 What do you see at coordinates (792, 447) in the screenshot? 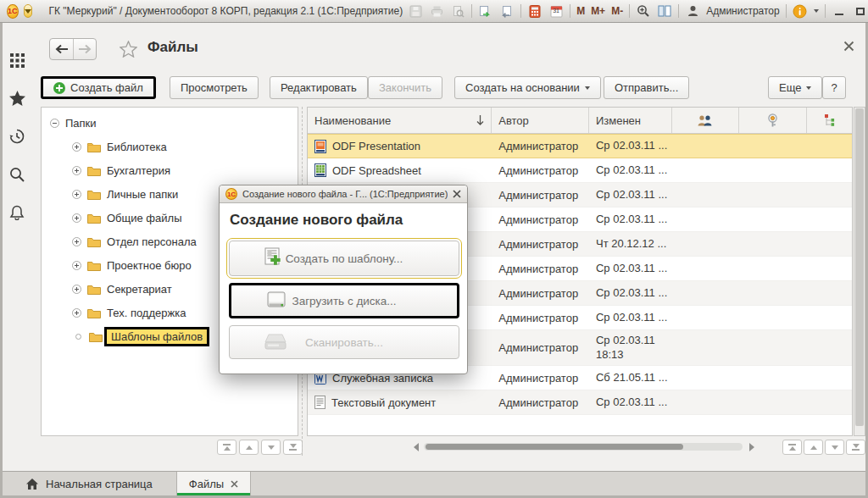
I see `table-go-first-button` at bounding box center [792, 447].